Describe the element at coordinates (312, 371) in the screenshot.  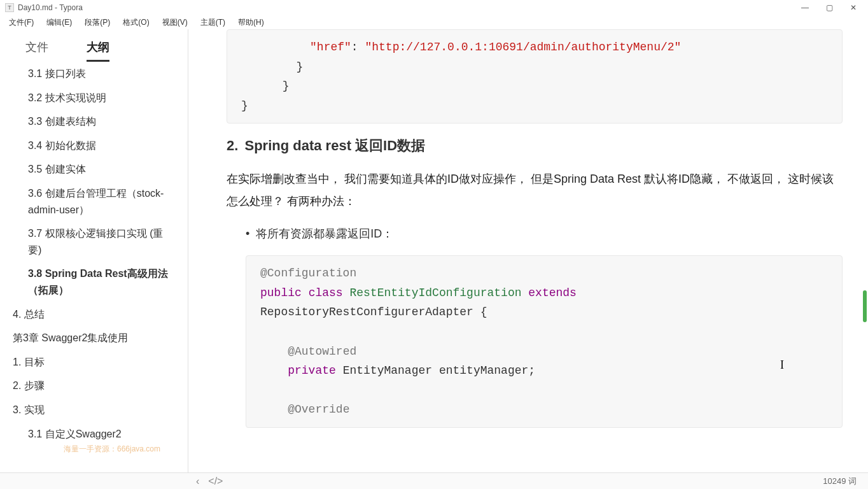
I see `code-keyword: private` at that location.